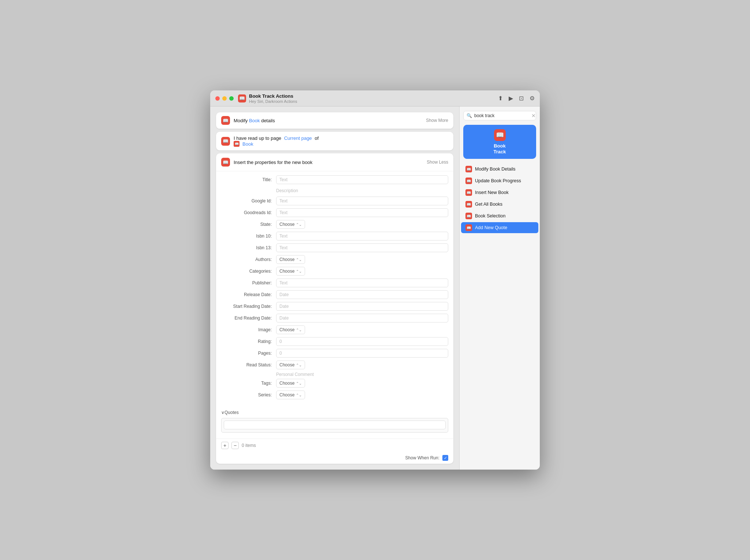 The width and height of the screenshot is (750, 560). What do you see at coordinates (287, 260) in the screenshot?
I see `select-authors-value: Choose` at bounding box center [287, 260].